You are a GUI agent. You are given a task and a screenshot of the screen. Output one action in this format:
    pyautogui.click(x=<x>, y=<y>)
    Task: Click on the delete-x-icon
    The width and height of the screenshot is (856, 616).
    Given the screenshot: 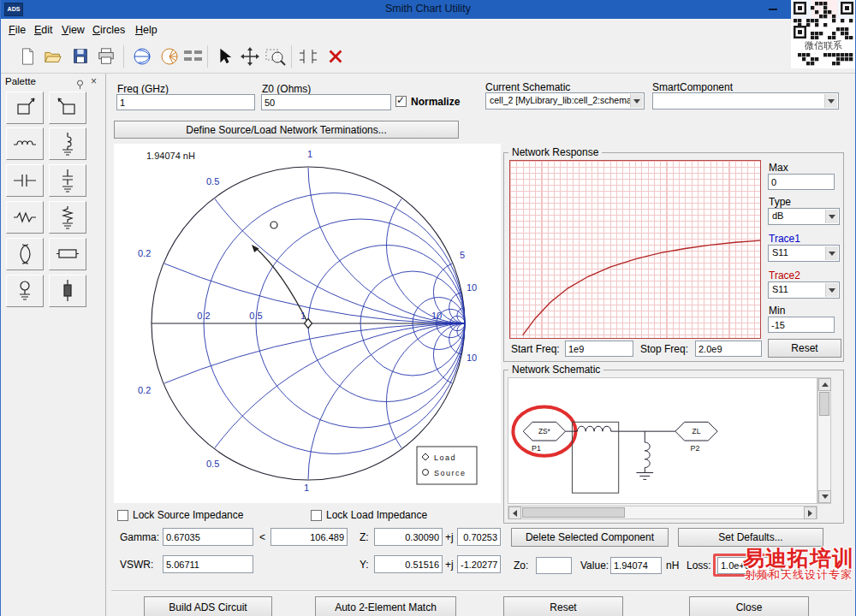 What is the action you would take?
    pyautogui.click(x=336, y=56)
    